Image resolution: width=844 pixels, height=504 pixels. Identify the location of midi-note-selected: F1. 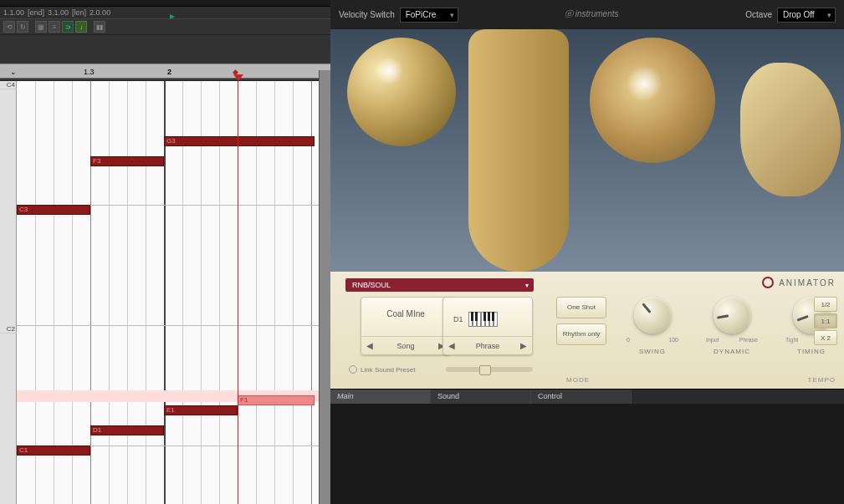
(276, 400).